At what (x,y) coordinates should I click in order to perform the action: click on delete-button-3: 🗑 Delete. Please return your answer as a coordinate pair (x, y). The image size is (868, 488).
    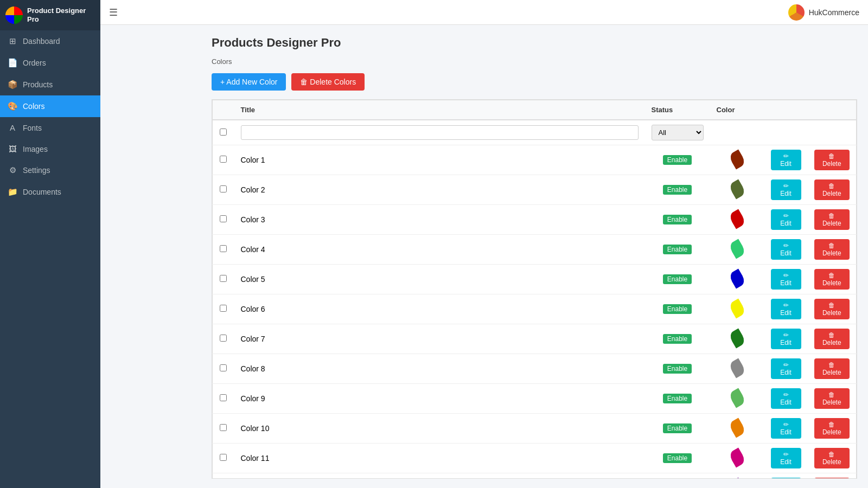
    Looking at the image, I should click on (832, 249).